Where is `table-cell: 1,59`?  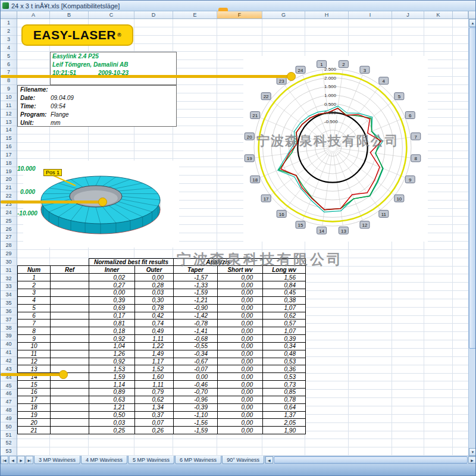 table-cell: 1,59 is located at coordinates (112, 377).